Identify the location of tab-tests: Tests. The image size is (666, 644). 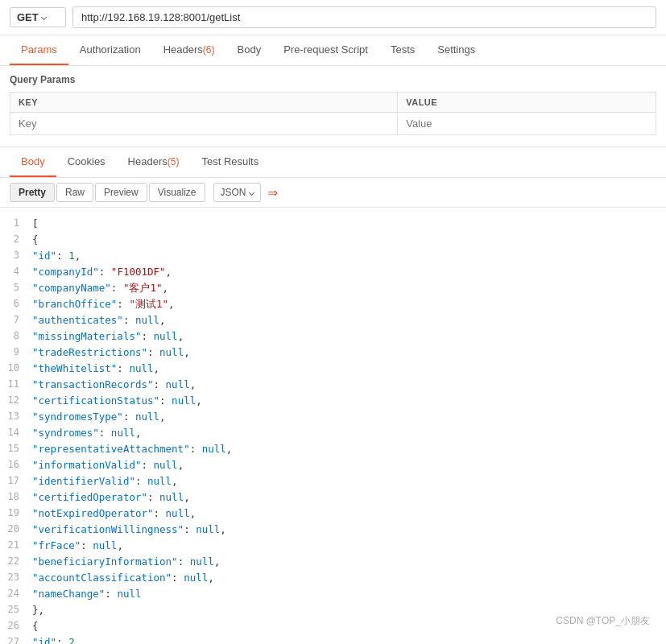
(403, 50).